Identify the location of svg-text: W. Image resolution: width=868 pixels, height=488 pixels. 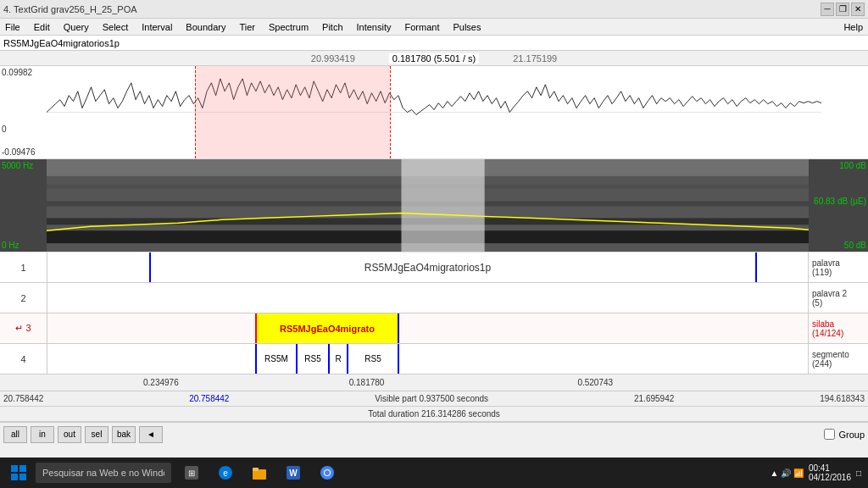
(293, 473).